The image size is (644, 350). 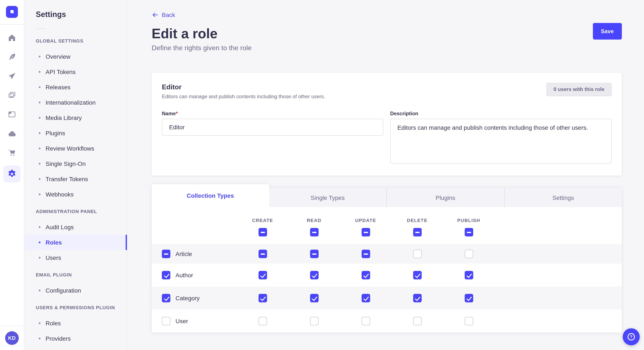 I want to click on paper-plane-icon, so click(x=12, y=76).